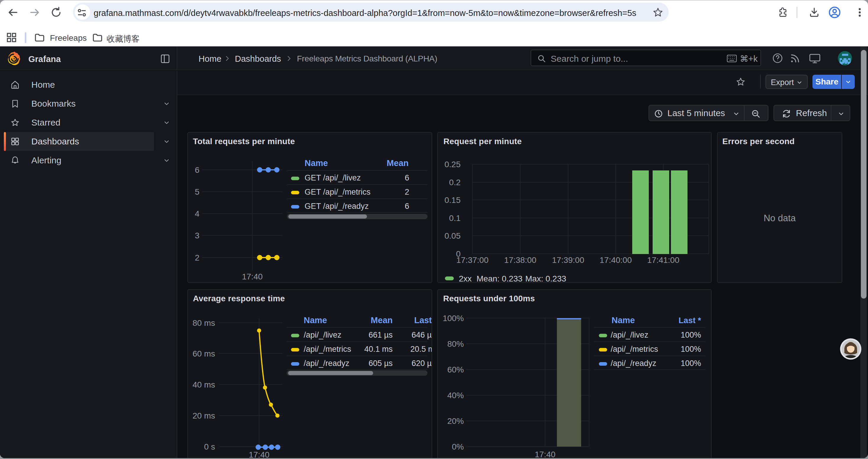 The width and height of the screenshot is (868, 459). Describe the element at coordinates (197, 214) in the screenshot. I see `svg-text: 4` at that location.